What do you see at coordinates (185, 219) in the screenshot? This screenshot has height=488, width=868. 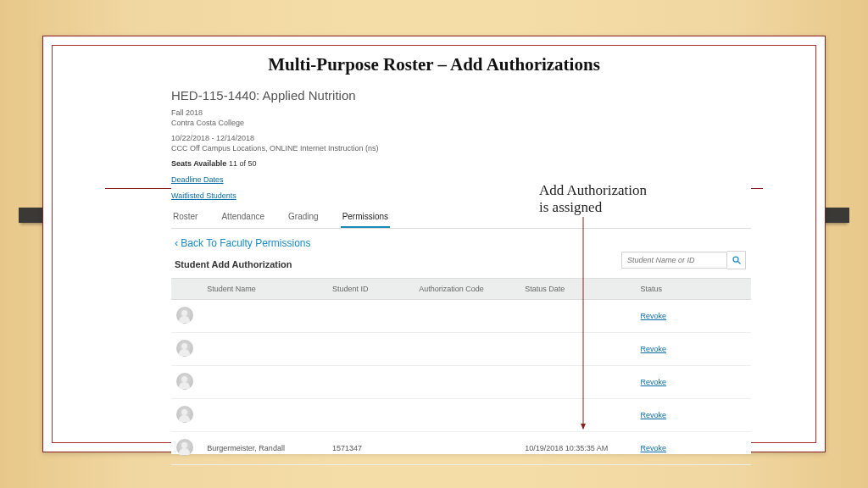 I see `tab-roster: Roster` at bounding box center [185, 219].